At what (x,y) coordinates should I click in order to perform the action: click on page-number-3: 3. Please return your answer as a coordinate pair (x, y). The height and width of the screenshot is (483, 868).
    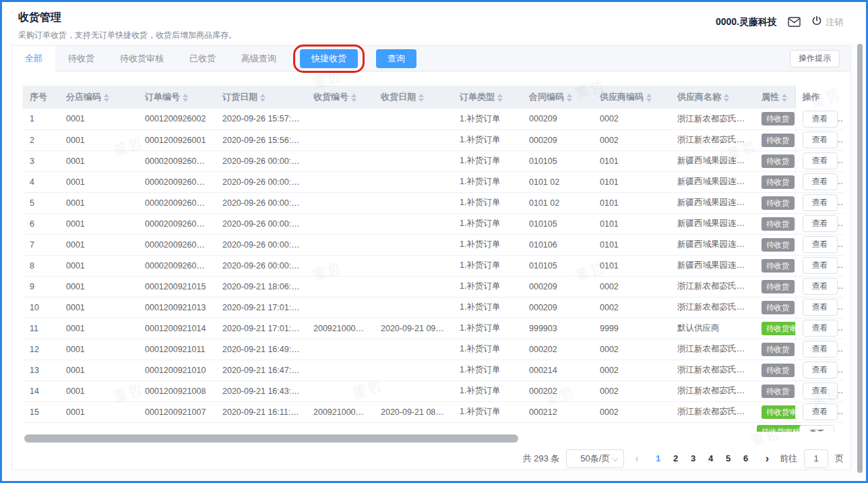
    Looking at the image, I should click on (693, 459).